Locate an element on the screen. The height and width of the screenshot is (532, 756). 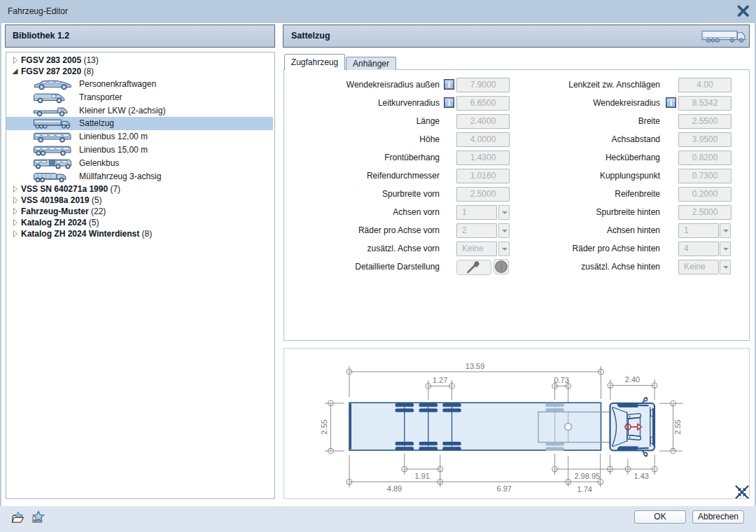
svg-text: 0.73 is located at coordinates (561, 380).